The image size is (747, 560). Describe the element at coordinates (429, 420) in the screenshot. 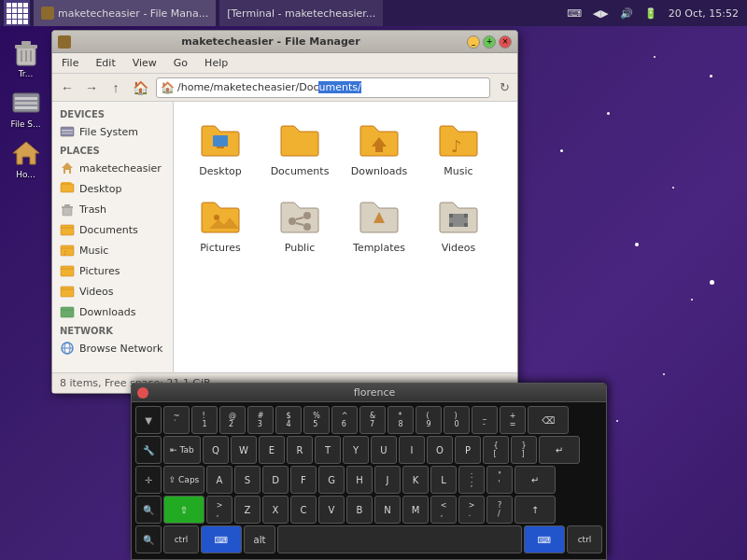

I see `key-9: (9` at that location.